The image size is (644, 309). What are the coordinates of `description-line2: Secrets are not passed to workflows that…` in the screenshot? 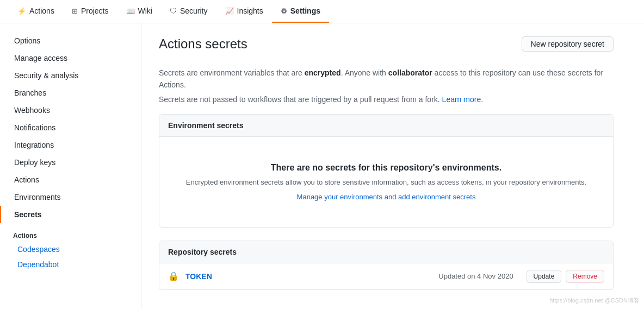 It's located at (386, 99).